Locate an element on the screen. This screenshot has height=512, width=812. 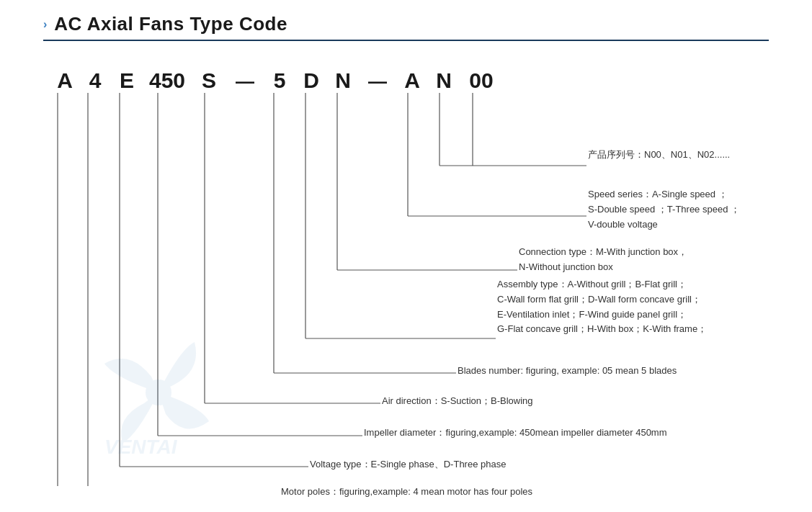
desc-speed-series: Speed series：A-Single speed ； S-Double s… is located at coordinates (664, 210).